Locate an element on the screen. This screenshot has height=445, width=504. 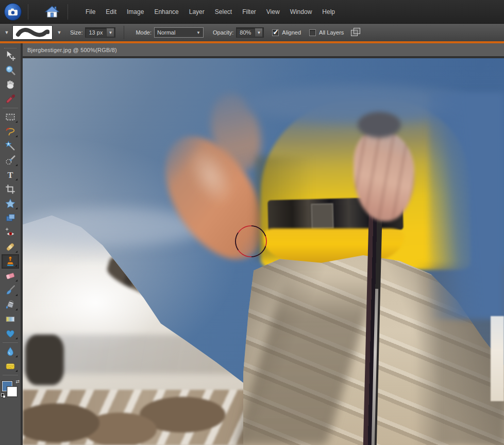
home-icon is located at coordinates (52, 12).